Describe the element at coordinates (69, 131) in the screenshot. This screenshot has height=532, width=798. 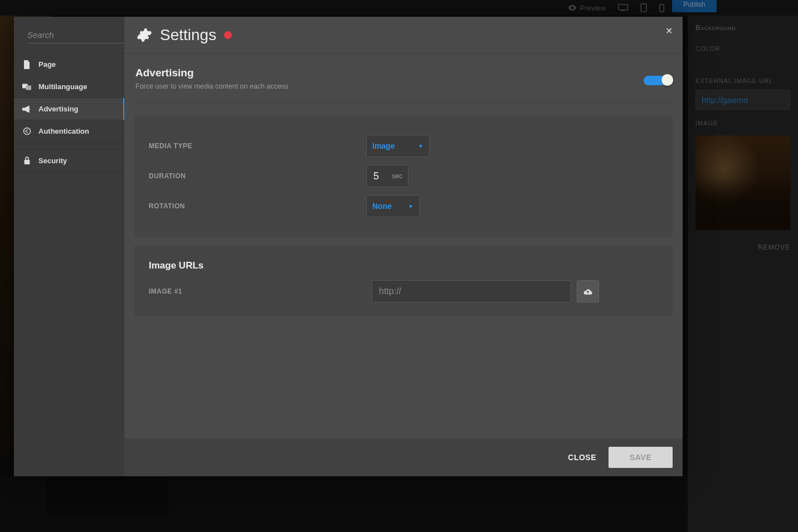
I see `sidebar-item-authentication: Authentication` at that location.